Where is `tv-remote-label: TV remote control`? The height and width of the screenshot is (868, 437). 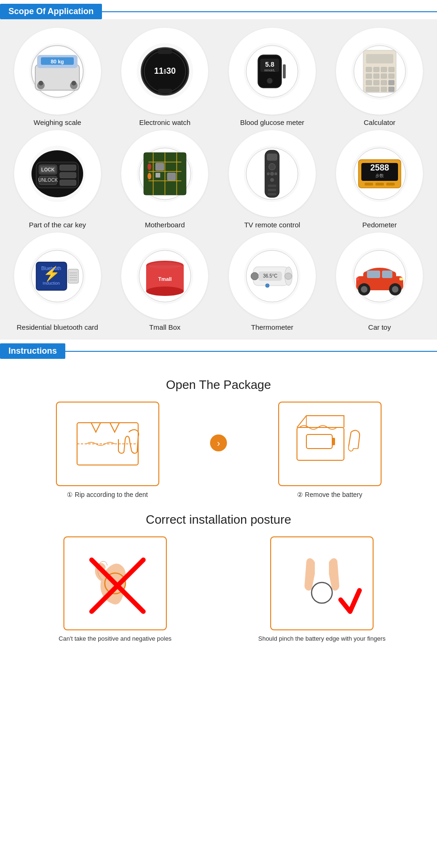
tv-remote-label: TV remote control is located at coordinates (273, 225).